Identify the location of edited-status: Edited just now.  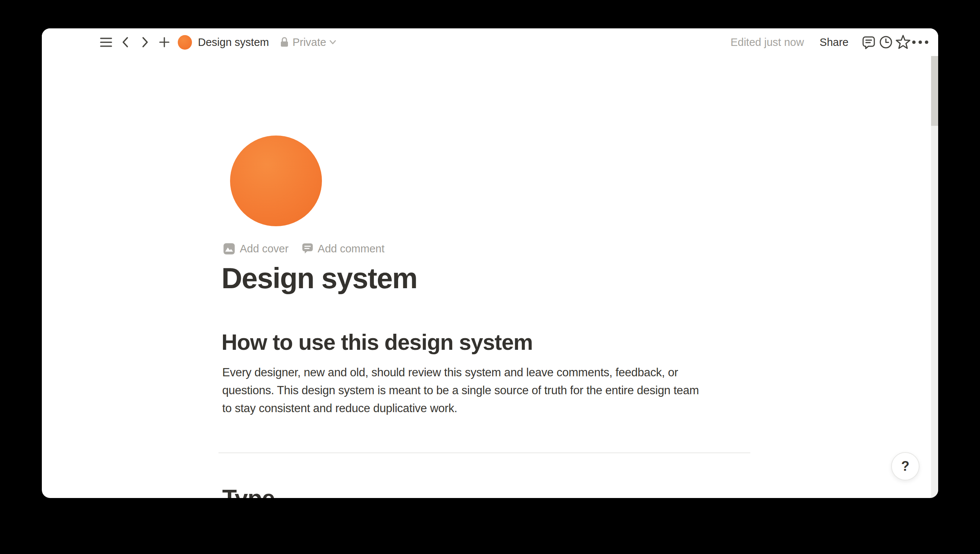
(767, 43).